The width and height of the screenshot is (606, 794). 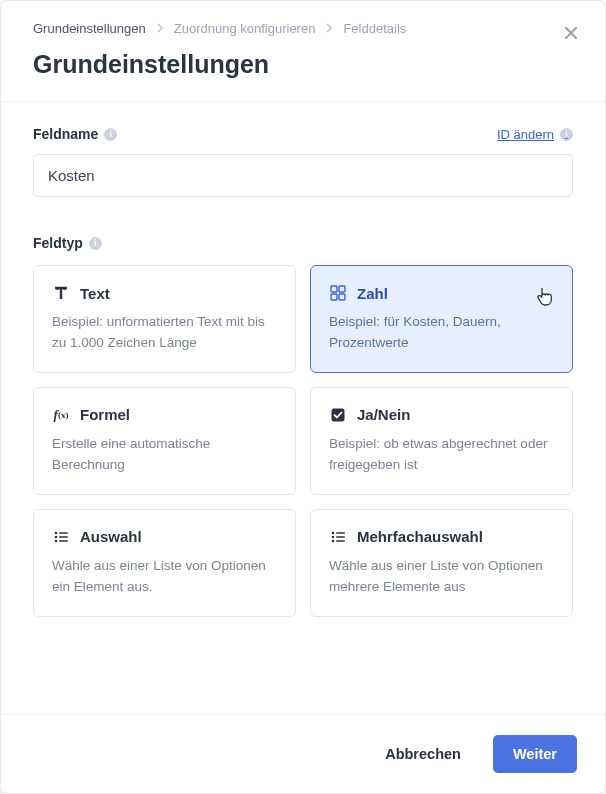 What do you see at coordinates (303, 243) in the screenshot?
I see `fieldtype-label: Feldtyp i` at bounding box center [303, 243].